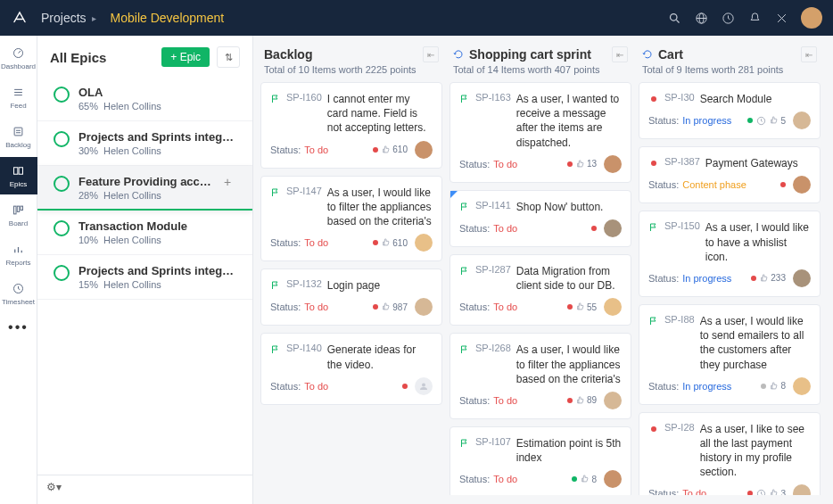 The image size is (833, 504). What do you see at coordinates (682, 226) in the screenshot?
I see `item-id: SP-I150` at bounding box center [682, 226].